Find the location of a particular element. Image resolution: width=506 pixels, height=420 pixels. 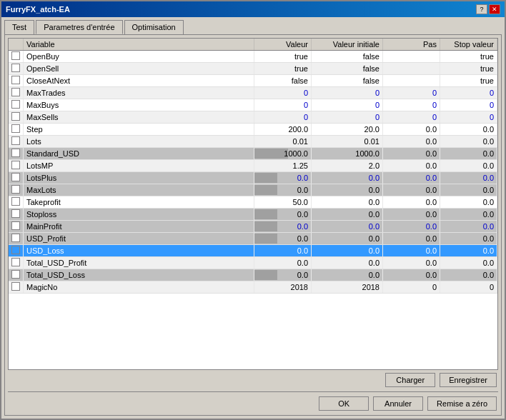

close-button: ✕ is located at coordinates (495, 9).